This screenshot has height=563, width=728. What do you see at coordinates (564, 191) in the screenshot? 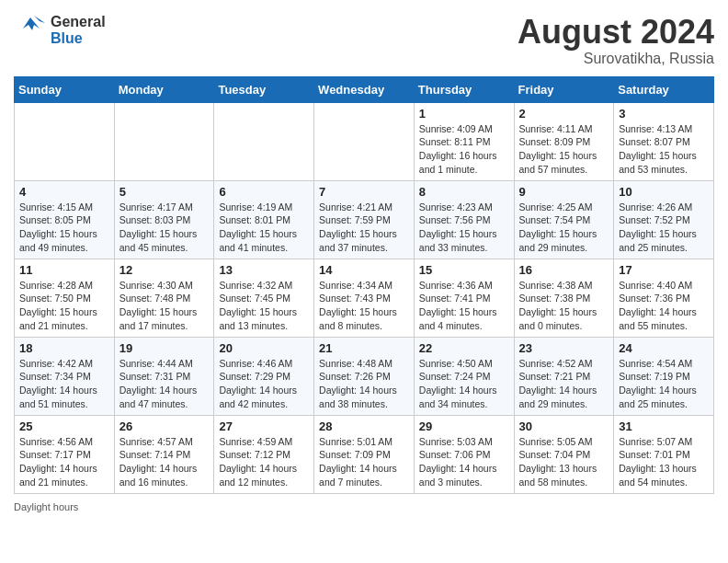
I see `day-number: 9` at bounding box center [564, 191].